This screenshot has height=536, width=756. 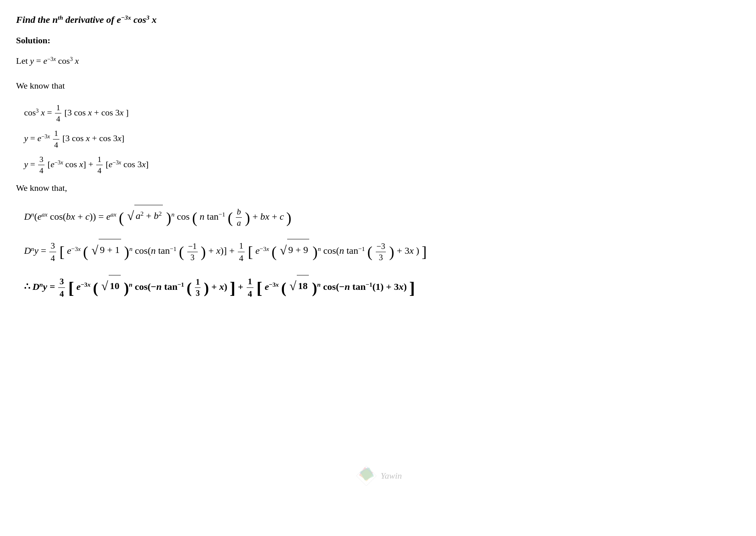 I want to click on sqrt-9plus1: √ 9 + 1, so click(x=106, y=250).